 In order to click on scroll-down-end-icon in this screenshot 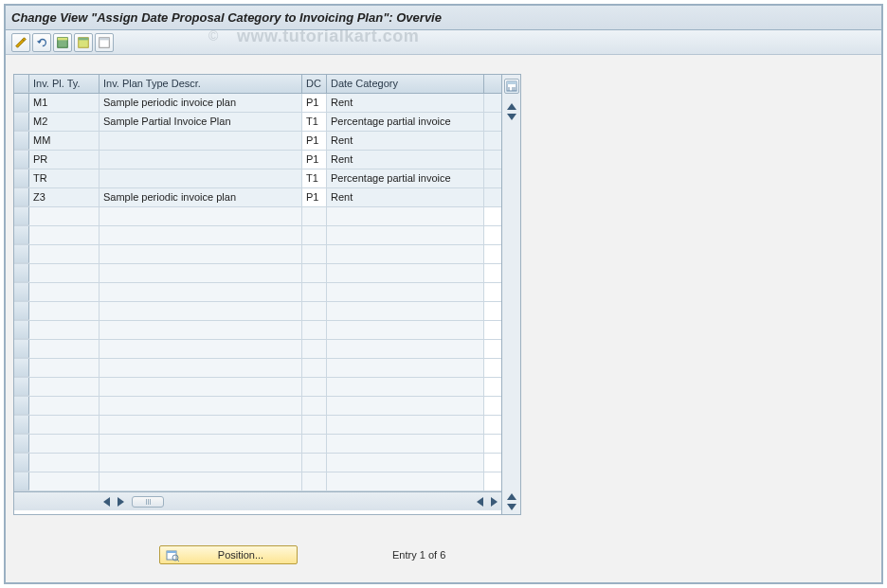, I will do `click(512, 508)`.